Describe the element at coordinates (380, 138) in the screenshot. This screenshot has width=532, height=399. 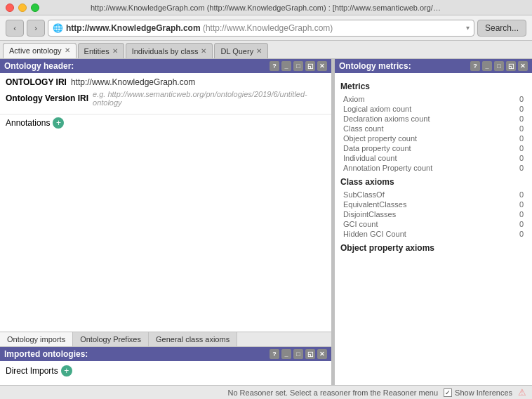
I see `metric-label: Object property count` at that location.